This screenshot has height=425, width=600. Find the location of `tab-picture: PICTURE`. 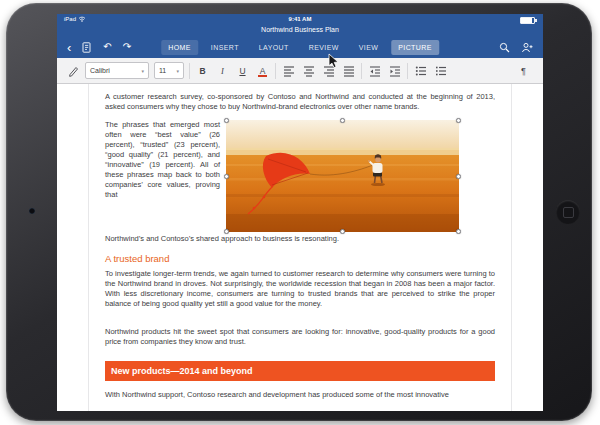

tab-picture: PICTURE is located at coordinates (415, 48).